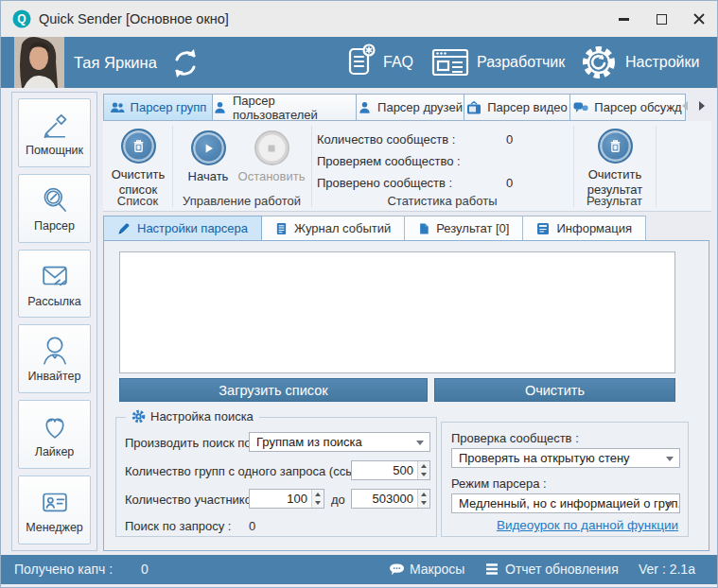  Describe the element at coordinates (437, 569) in the screenshot. I see `macros-item: Макросы` at that location.